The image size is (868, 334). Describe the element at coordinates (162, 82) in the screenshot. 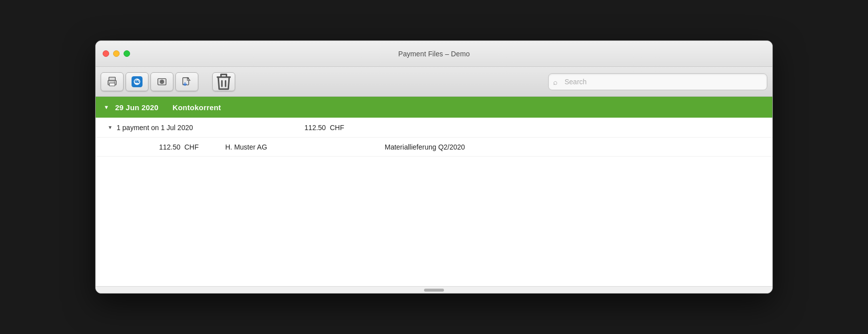

I see `record-button` at that location.